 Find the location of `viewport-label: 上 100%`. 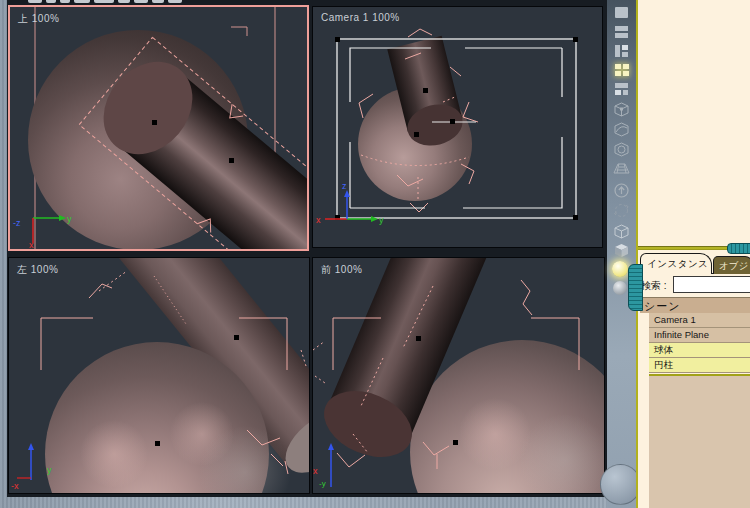

viewport-label: 上 100% is located at coordinates (38, 19).